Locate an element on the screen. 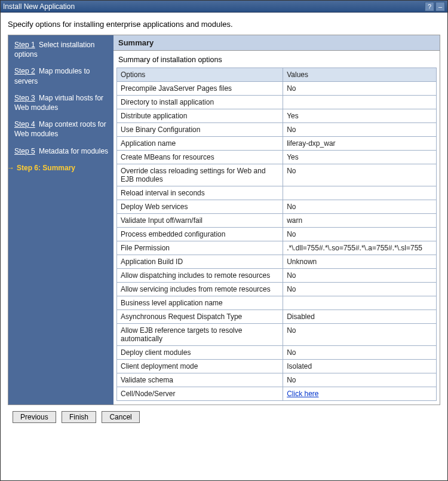 This screenshot has height=481, width=448. table-row: Deploy Web servicesNo is located at coordinates (277, 207).